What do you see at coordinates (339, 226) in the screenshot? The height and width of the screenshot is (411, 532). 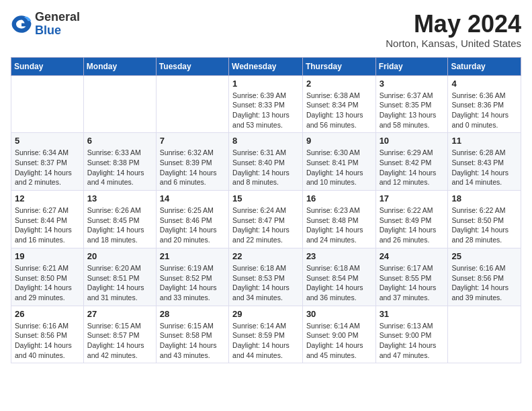 I see `day-info: Sunrise: 6:23 AMSunset: 8:48 PMDaylight:…` at bounding box center [339, 226].